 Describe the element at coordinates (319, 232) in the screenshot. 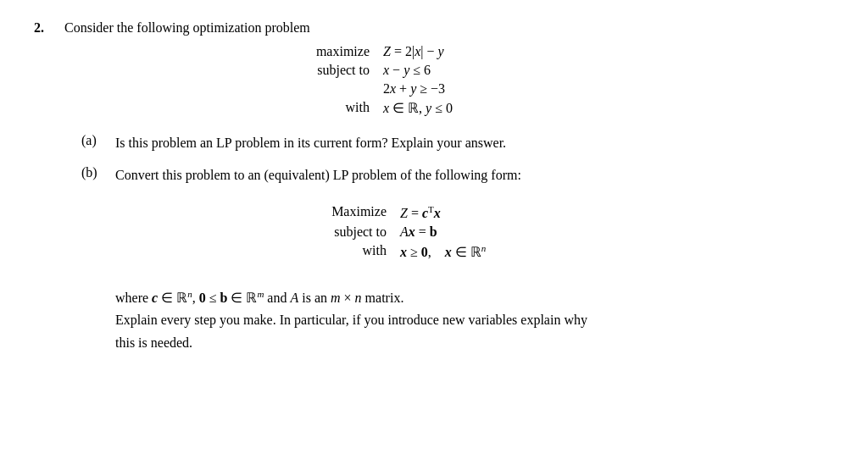

I see `sub-subject-label: subject to` at that location.